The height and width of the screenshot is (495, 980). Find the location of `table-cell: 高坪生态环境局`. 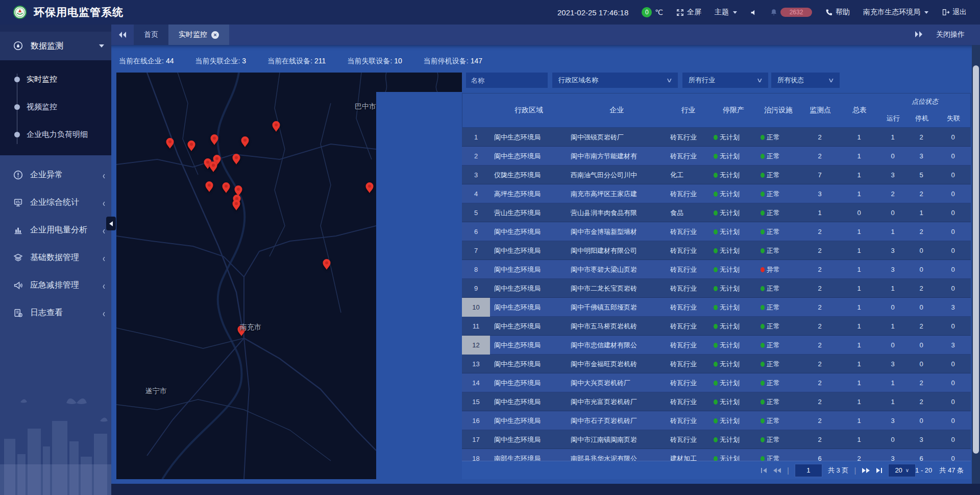

table-cell: 高坪生态环境局 is located at coordinates (528, 194).